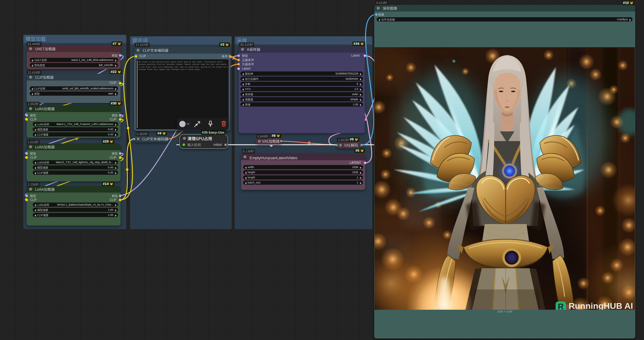 This screenshot has width=644, height=340. What do you see at coordinates (561, 306) in the screenshot?
I see `svg-text: R` at bounding box center [561, 306].